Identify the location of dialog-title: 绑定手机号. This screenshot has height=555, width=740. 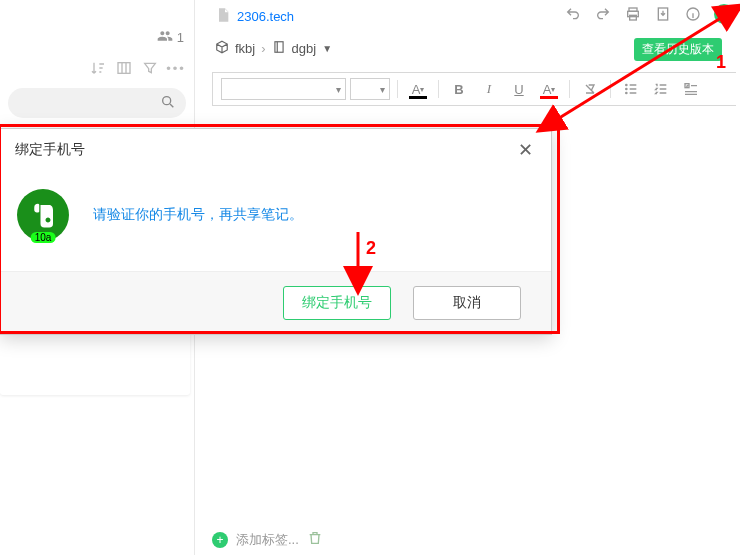
(50, 150).